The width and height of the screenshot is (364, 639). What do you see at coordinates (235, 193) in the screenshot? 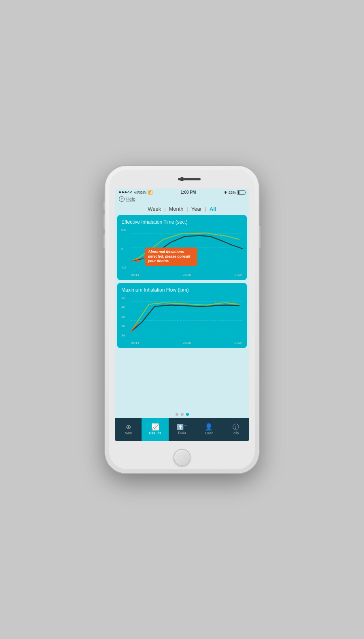
I see `status-right: ✱ 22%` at bounding box center [235, 193].